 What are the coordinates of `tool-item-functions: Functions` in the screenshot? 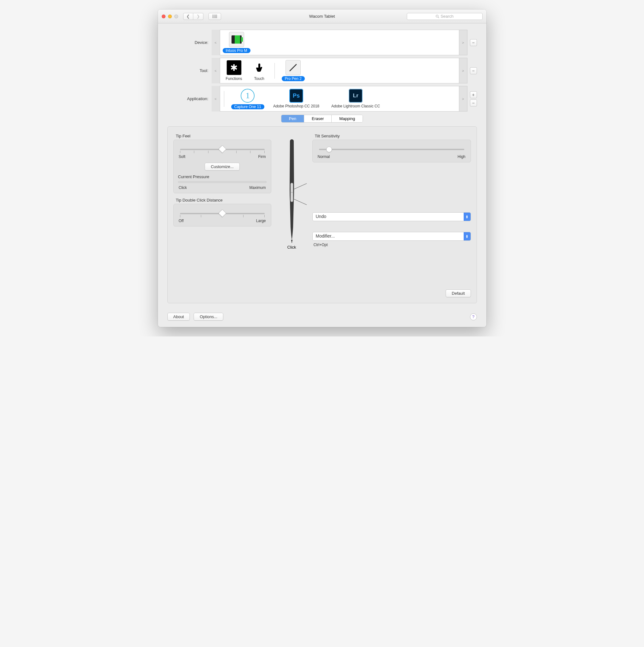 It's located at (234, 70).